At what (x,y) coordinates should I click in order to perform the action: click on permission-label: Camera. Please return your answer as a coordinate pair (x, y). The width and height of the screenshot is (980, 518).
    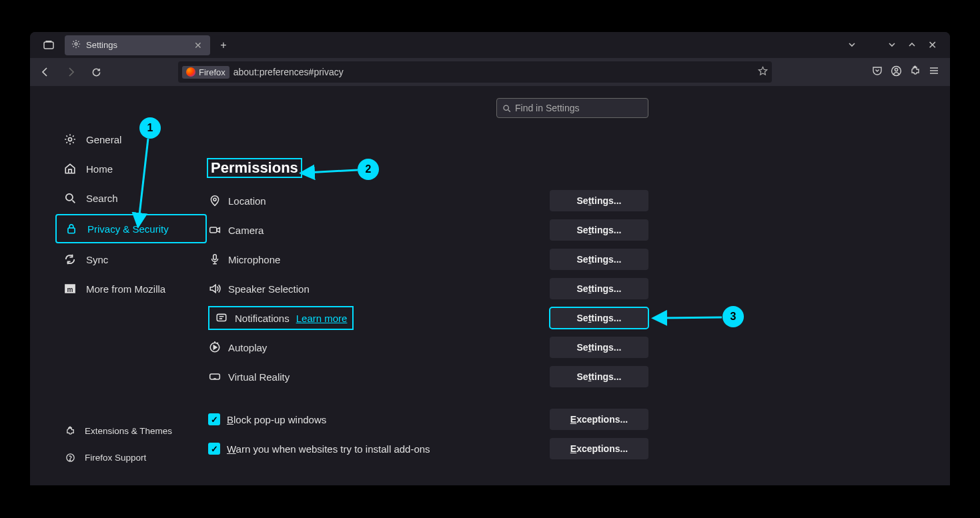
    Looking at the image, I should click on (246, 231).